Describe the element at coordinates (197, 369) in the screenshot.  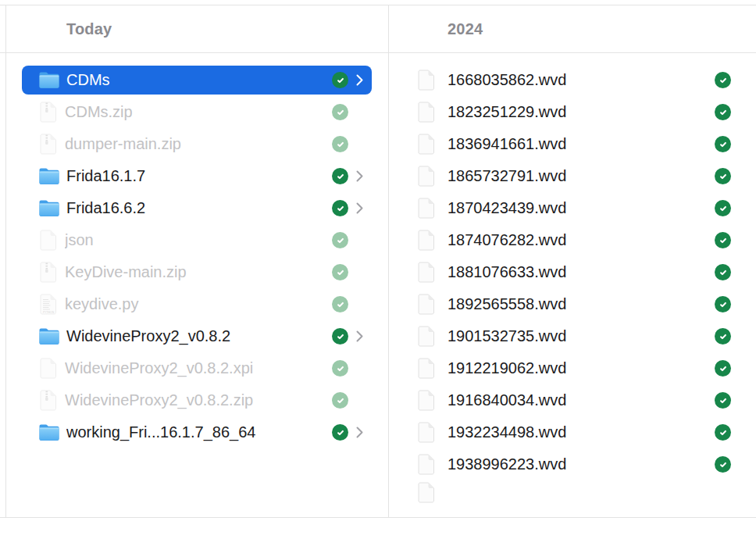
I see `file-row: WidevineProxy2_v0.8.2.xpi` at that location.